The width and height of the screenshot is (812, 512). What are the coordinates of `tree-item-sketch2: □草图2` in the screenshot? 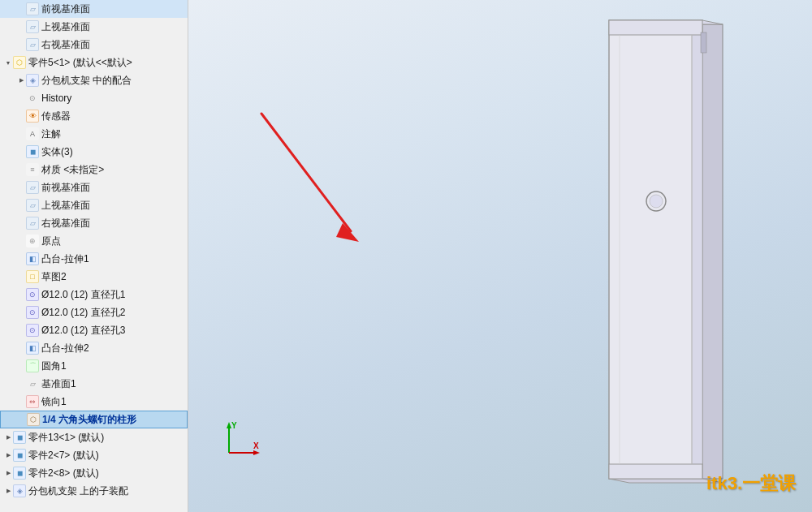 It's located at (94, 277).